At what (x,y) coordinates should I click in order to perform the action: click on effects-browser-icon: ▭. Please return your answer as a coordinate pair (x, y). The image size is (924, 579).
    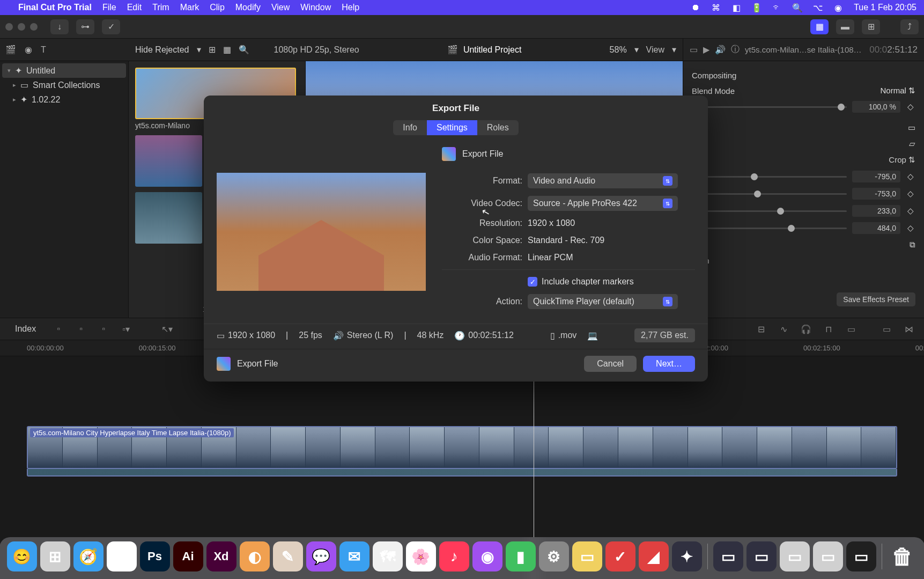
    Looking at the image, I should click on (886, 329).